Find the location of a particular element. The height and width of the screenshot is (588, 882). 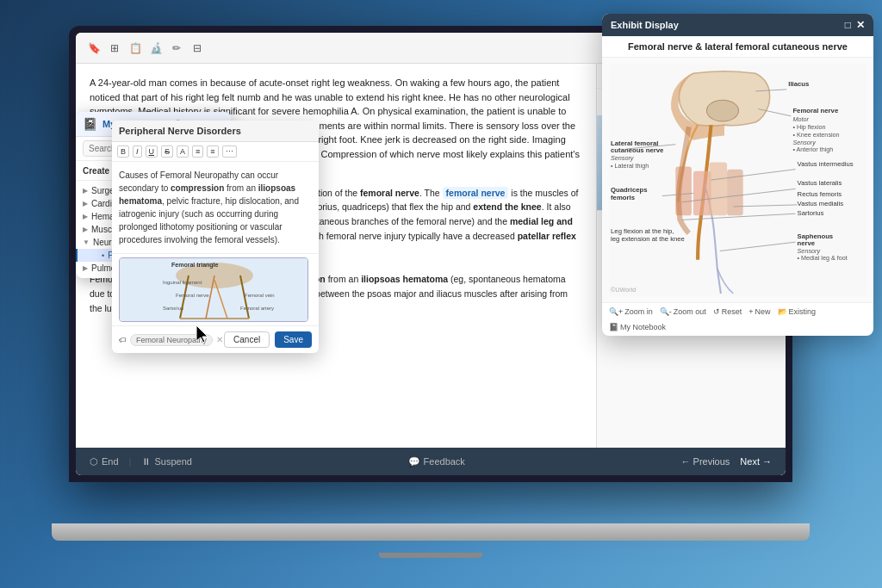

layout-icon: ⊟ is located at coordinates (197, 48).